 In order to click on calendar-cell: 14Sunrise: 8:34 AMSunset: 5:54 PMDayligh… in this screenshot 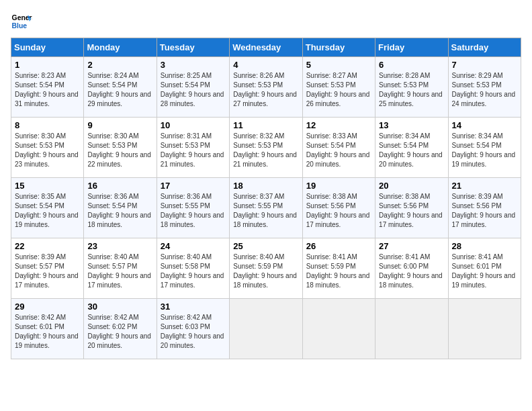, I will do `click(484, 148)`.